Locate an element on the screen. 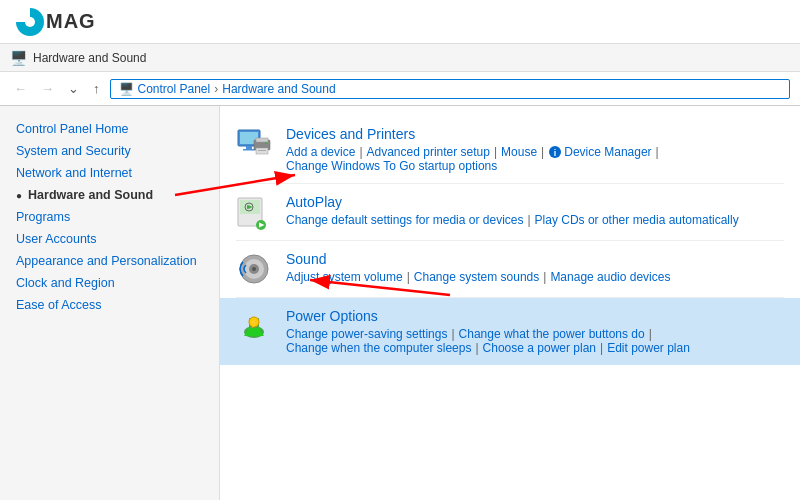 This screenshot has height=500, width=800. sep3: | is located at coordinates (542, 152).